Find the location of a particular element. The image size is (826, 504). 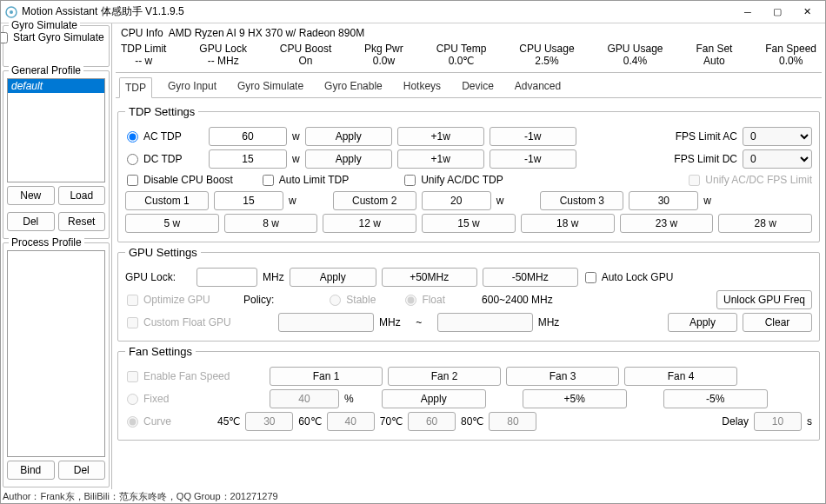

fan3-button: Fan 3 is located at coordinates (563, 376).